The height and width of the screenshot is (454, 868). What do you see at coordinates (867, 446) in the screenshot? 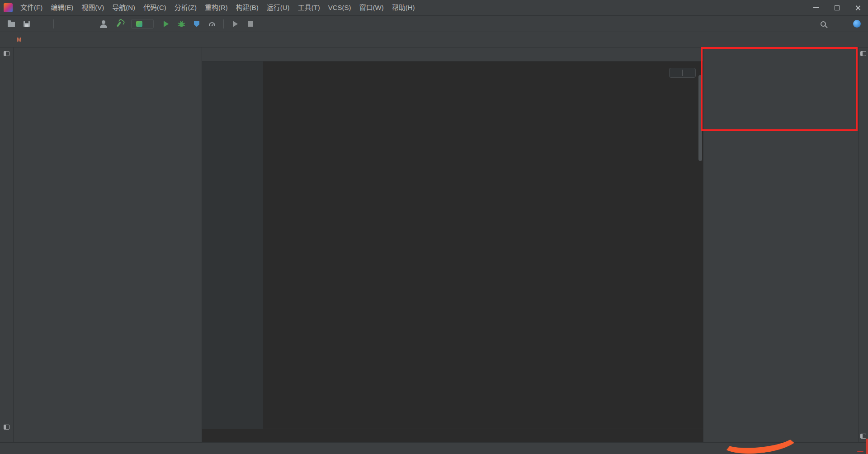
I see `watermark-red-bar` at bounding box center [867, 446].